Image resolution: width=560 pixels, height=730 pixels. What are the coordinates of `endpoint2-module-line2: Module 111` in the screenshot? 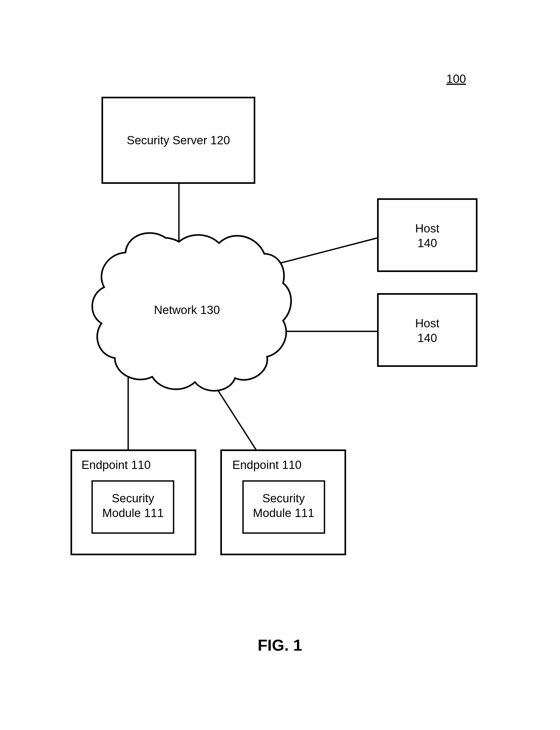 It's located at (284, 513).